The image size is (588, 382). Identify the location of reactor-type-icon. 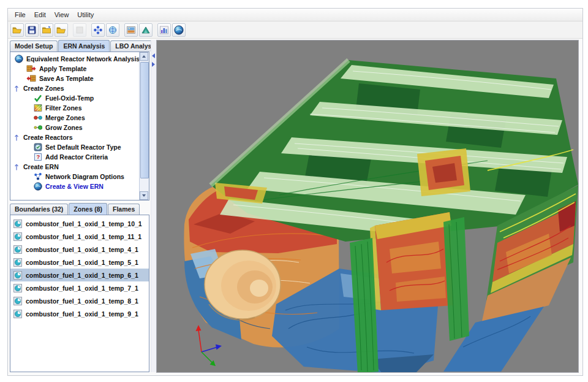
(38, 147).